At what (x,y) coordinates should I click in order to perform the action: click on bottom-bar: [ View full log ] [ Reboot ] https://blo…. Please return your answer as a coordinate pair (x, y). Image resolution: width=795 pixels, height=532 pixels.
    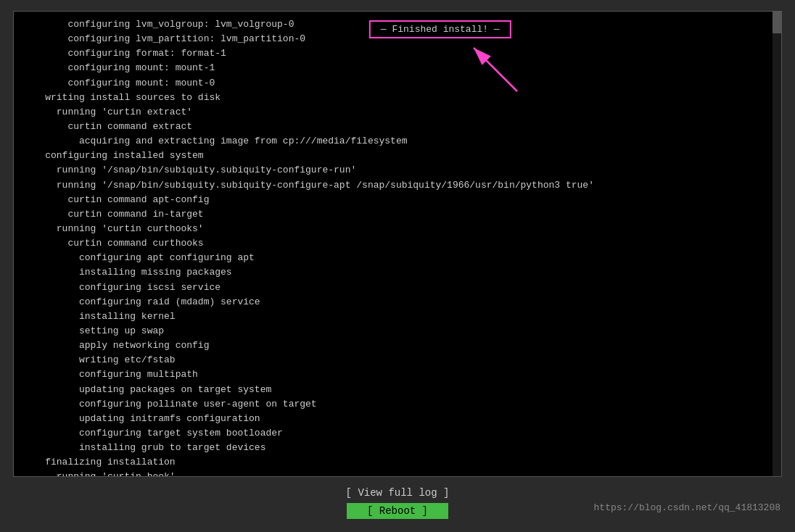
    Looking at the image, I should click on (398, 502).